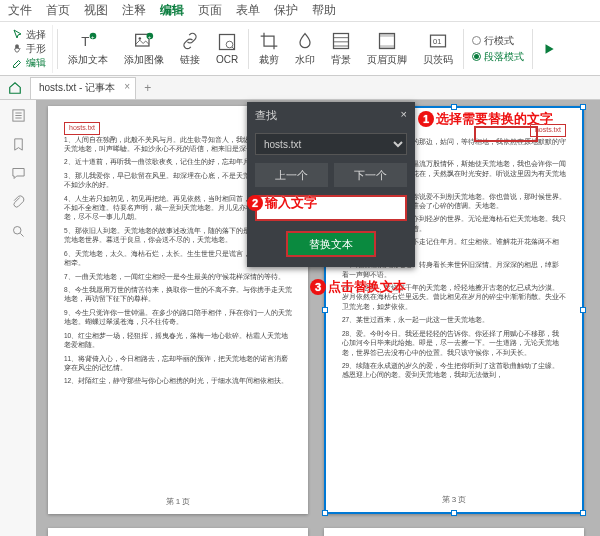 This screenshot has height=536, width=600. What do you see at coordinates (286, 10) in the screenshot?
I see `menu-protect: 保护` at bounding box center [286, 10].